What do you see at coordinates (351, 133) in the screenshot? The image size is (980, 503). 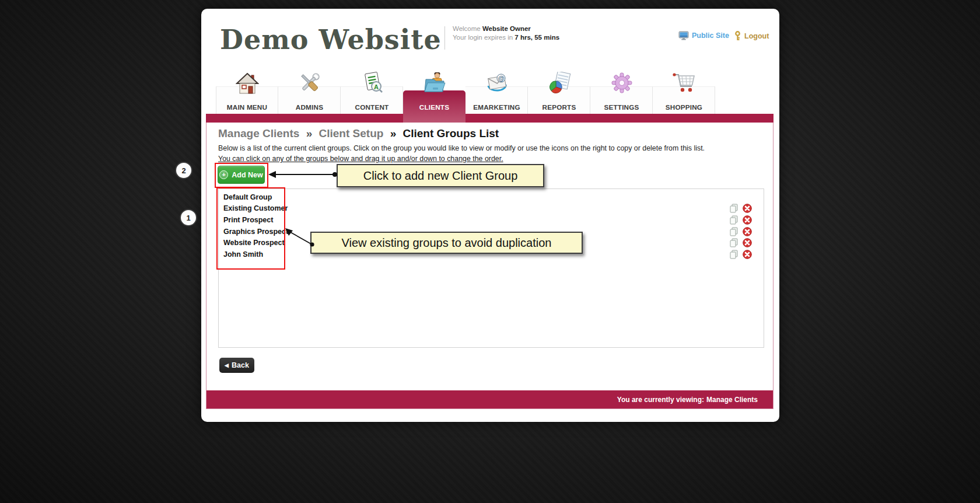 I see `breadcrumb-client-setup: Client Setup` at bounding box center [351, 133].